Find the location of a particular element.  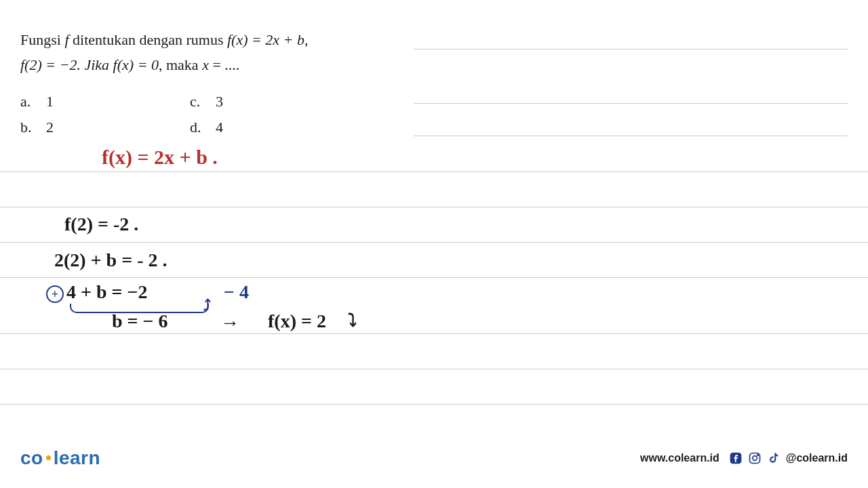

problem-text: Fungsi f ditentukan dengan rumus f(x) = … is located at coordinates (210, 53).